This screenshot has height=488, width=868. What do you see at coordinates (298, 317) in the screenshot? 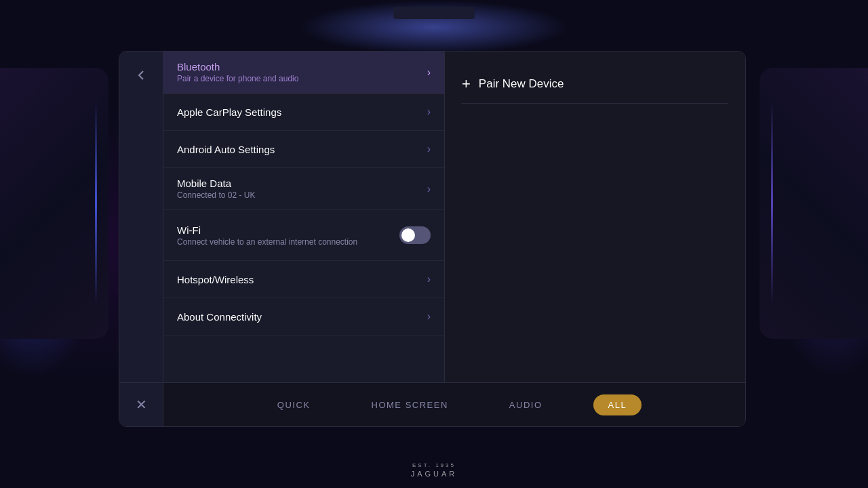
I see `about-connectivity-title: About Connectivity` at bounding box center [298, 317].